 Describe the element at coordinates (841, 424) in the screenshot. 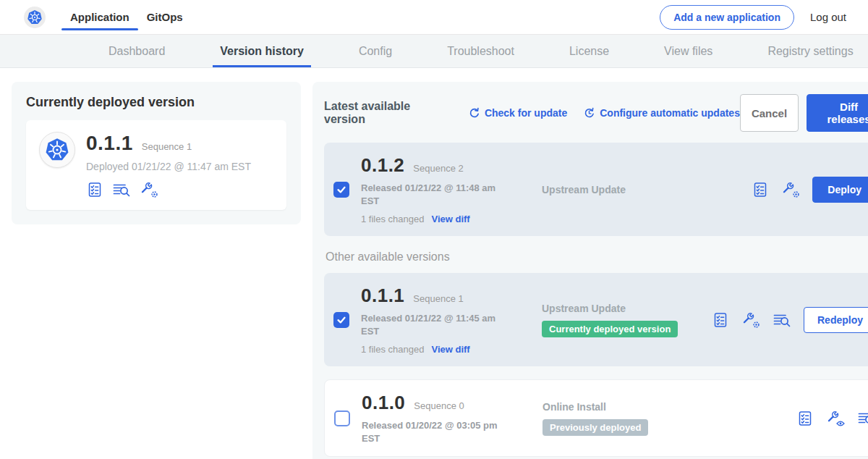

I see `eye-icon` at that location.